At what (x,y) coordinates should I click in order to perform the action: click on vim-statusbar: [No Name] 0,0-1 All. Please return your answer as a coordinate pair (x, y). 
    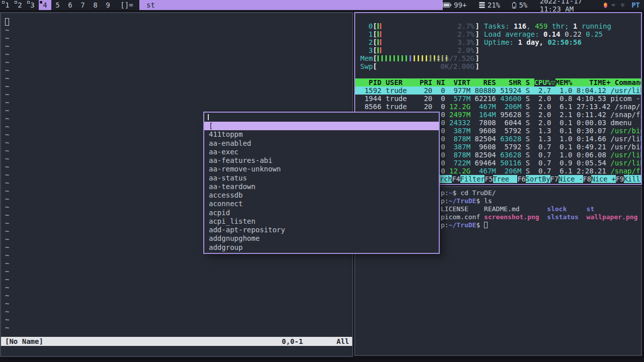
    Looking at the image, I should click on (177, 341).